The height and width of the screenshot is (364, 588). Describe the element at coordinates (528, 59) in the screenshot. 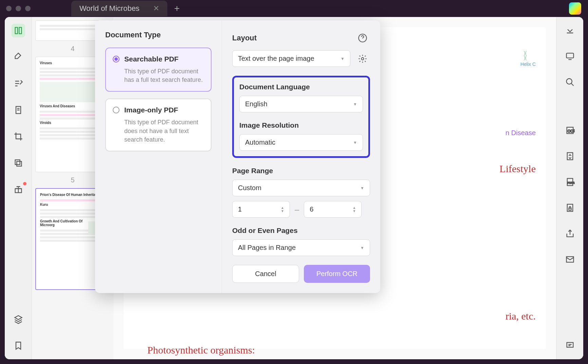

I see `helix-illustration: Helix C` at that location.